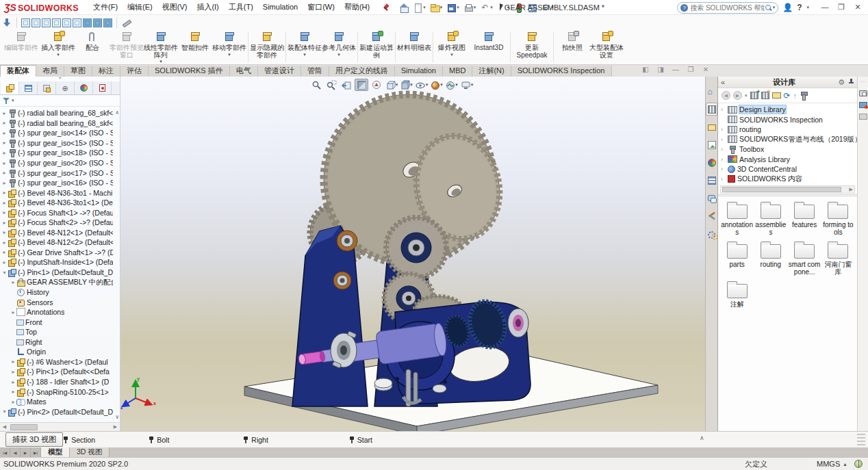  What do you see at coordinates (26, 23) in the screenshot?
I see `front-view-icon` at bounding box center [26, 23].